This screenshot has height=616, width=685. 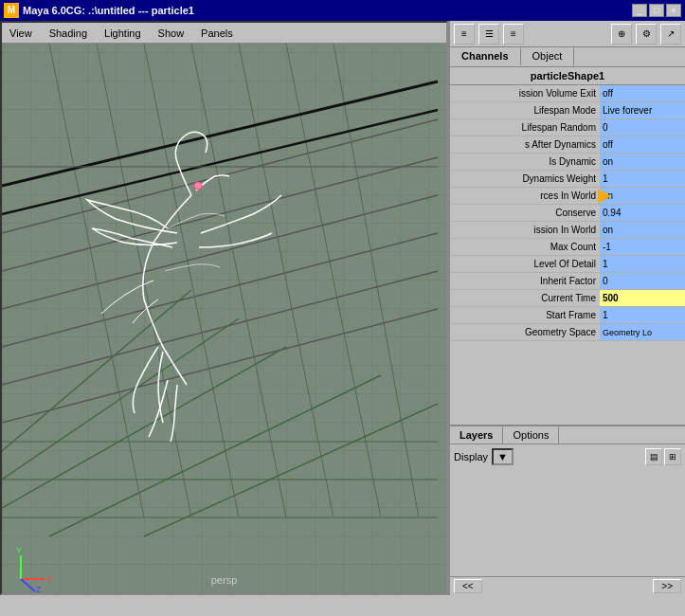 I want to click on menu-panels: Panels, so click(x=217, y=33).